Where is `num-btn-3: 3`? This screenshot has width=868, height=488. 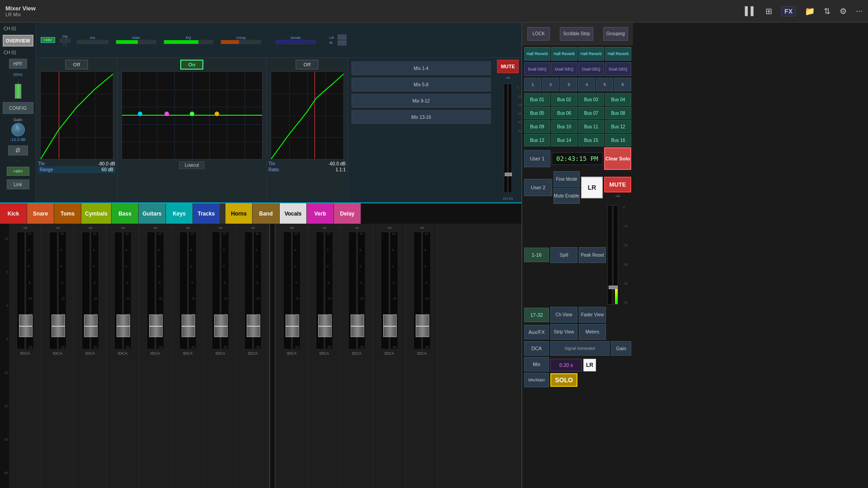 num-btn-3: 3 is located at coordinates (569, 84).